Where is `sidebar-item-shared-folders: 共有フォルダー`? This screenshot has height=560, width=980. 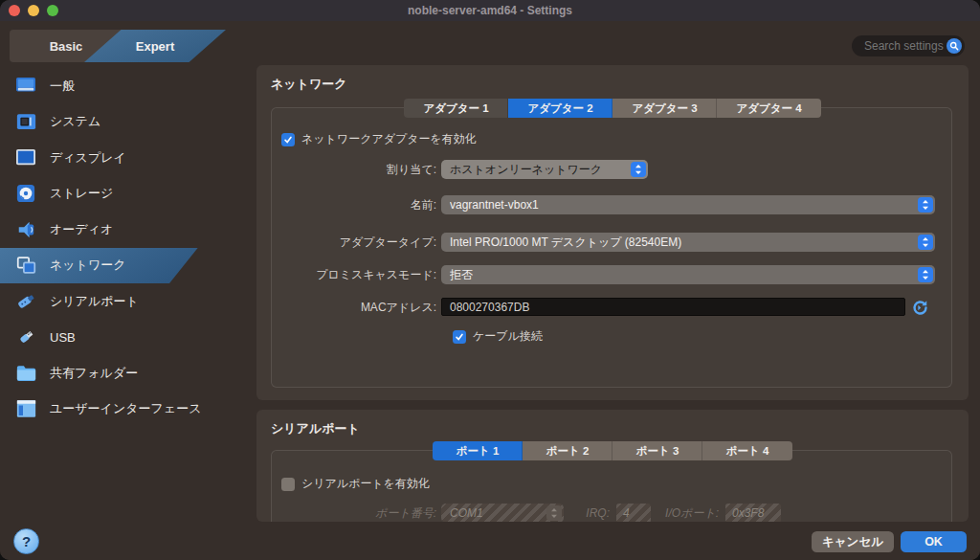
sidebar-item-shared-folders: 共有フォルダー is located at coordinates (128, 373).